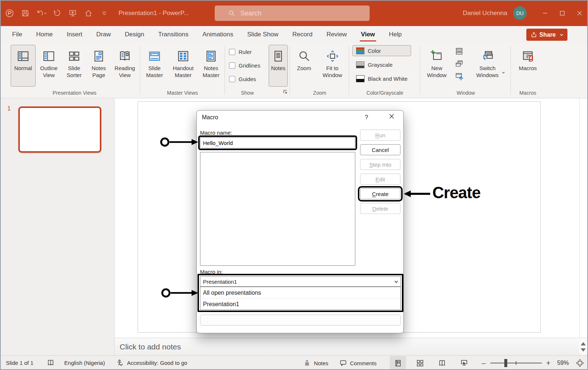 The height and width of the screenshot is (370, 588). I want to click on spell-check-icon, so click(51, 363).